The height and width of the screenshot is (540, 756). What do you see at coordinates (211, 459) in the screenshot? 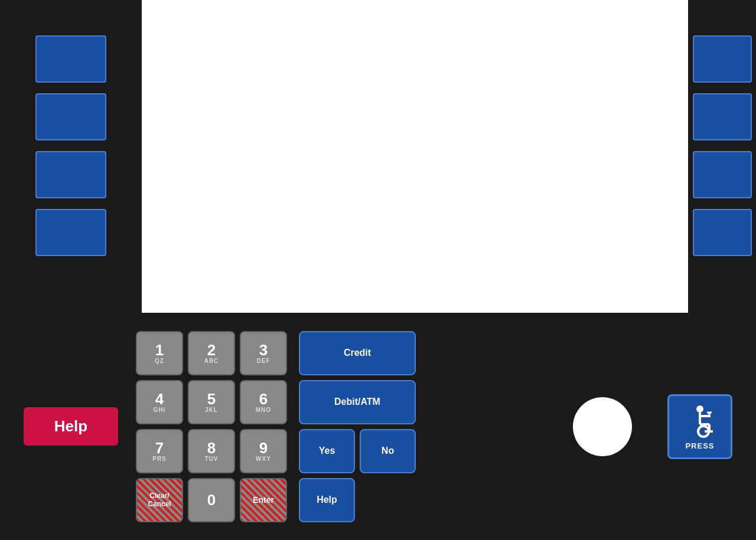
I see `key-8-letters: TUV` at bounding box center [211, 459].